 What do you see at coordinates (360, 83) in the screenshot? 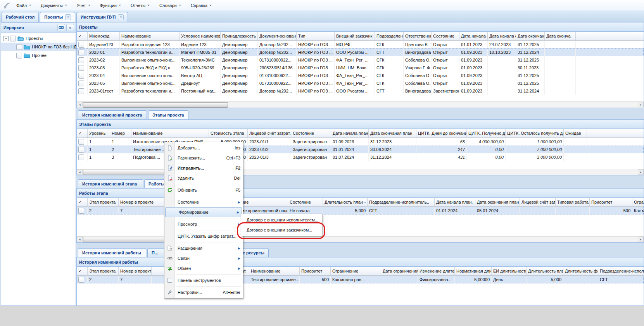
I see `table-row: 2023-05Выполнение опытно-конс...Дредноут…` at bounding box center [360, 83].